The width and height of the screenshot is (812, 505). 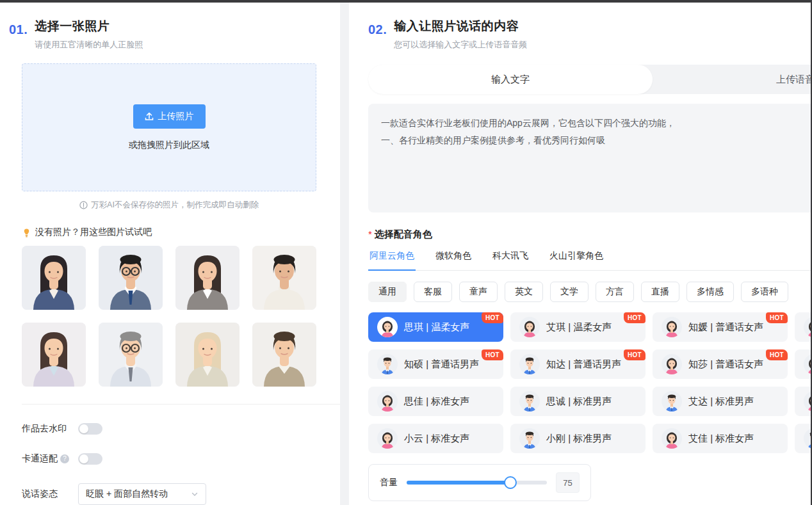 What do you see at coordinates (710, 292) in the screenshot?
I see `category-chip: 多情感` at bounding box center [710, 292].